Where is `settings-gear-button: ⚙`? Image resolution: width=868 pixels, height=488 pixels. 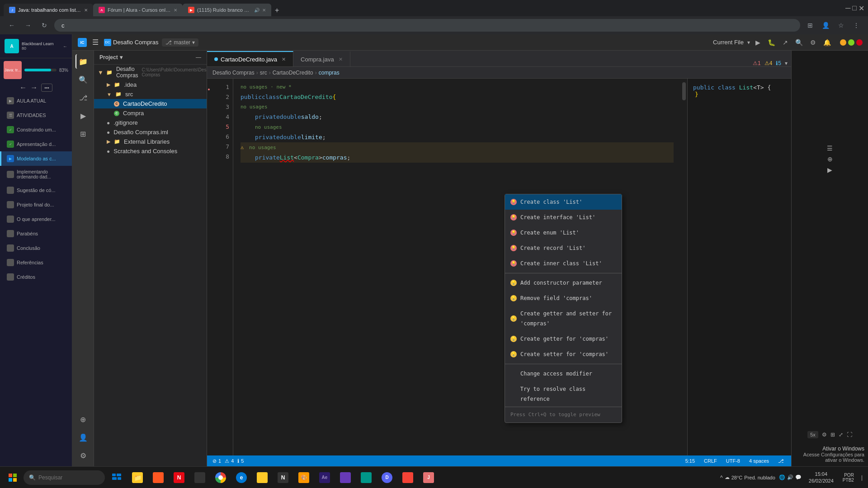
settings-gear-button: ⚙ is located at coordinates (813, 42).